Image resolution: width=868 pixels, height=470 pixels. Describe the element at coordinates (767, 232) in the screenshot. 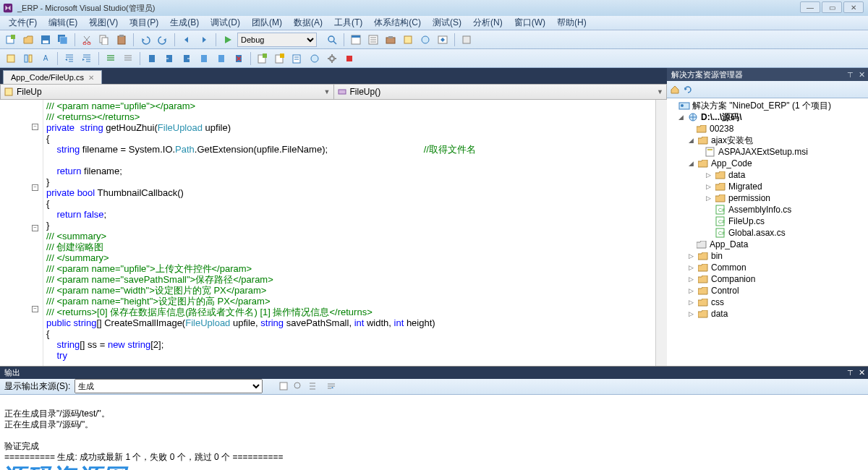

I see `solution-tree: 解决方案 "NineDot_ERP" (1 个项目) ◢D:\...\源码\ 0…` at that location.